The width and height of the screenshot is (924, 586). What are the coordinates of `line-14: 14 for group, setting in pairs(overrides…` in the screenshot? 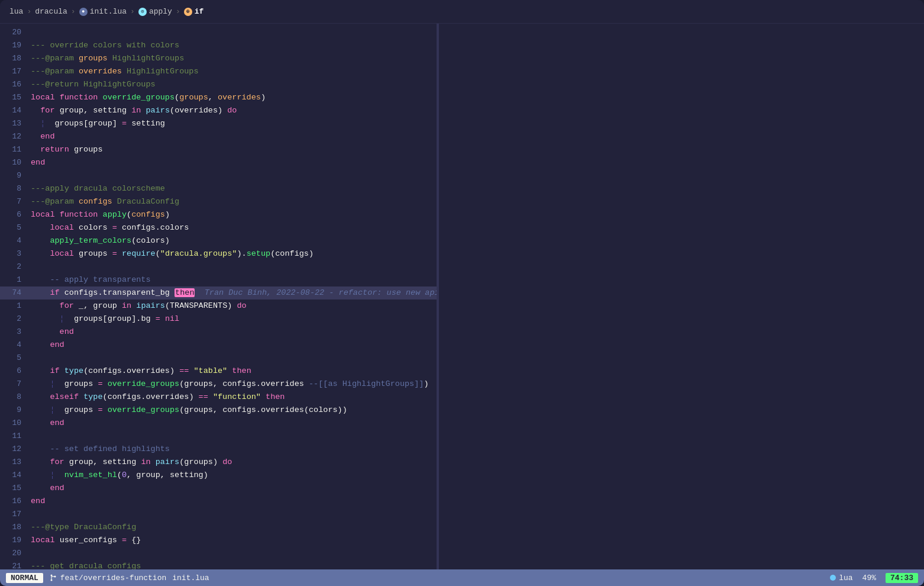 It's located at (218, 111).